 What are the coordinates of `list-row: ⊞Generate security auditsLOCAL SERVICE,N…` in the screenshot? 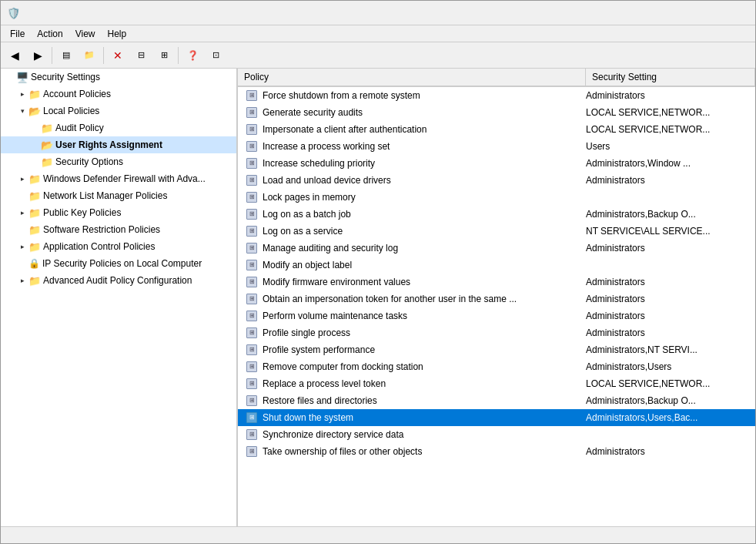 It's located at (497, 112).